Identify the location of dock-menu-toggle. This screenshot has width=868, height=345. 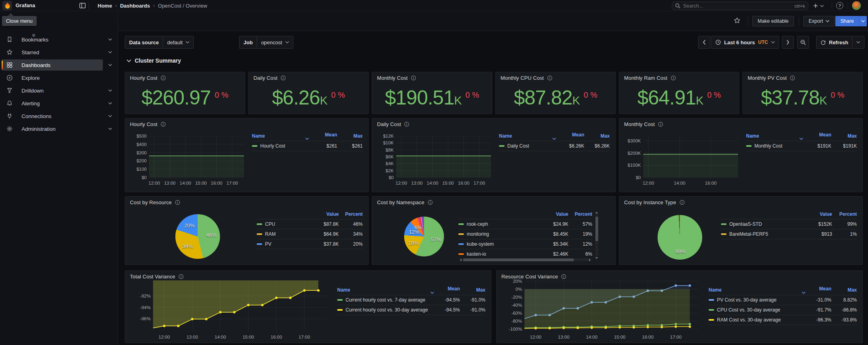
(82, 6).